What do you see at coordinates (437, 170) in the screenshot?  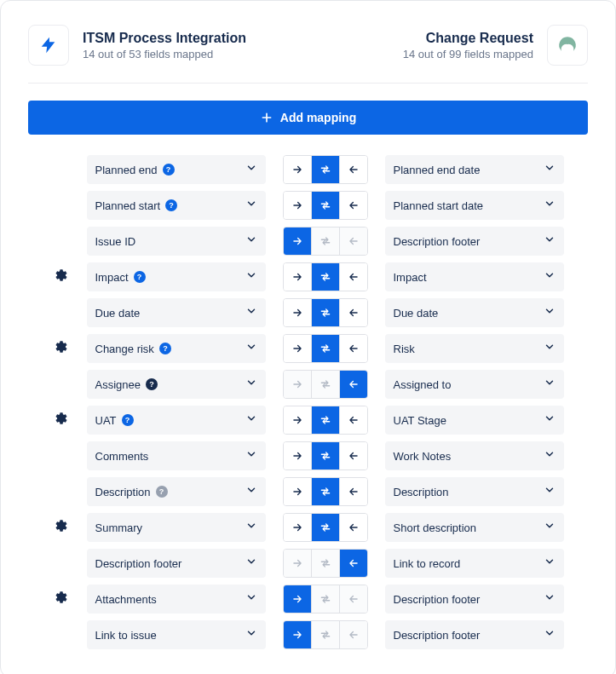 I see `right-field-label: Planned end date` at bounding box center [437, 170].